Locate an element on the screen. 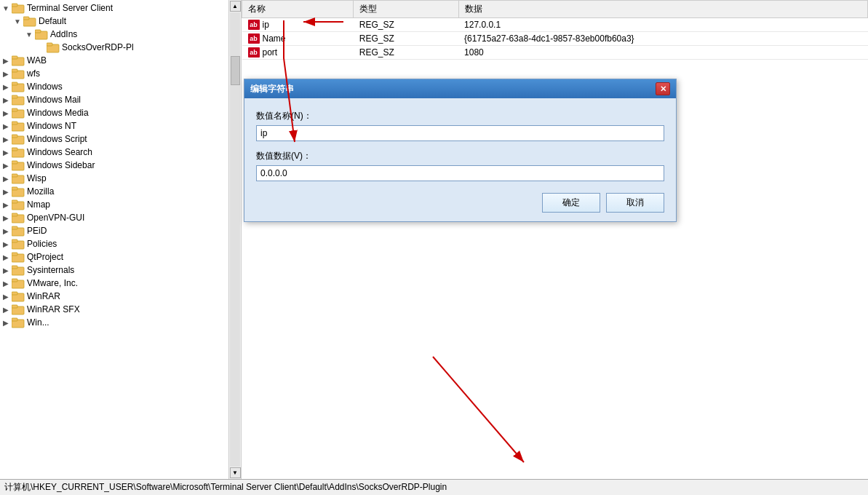  tree-item-wfs: ▶ wfs is located at coordinates (114, 74).